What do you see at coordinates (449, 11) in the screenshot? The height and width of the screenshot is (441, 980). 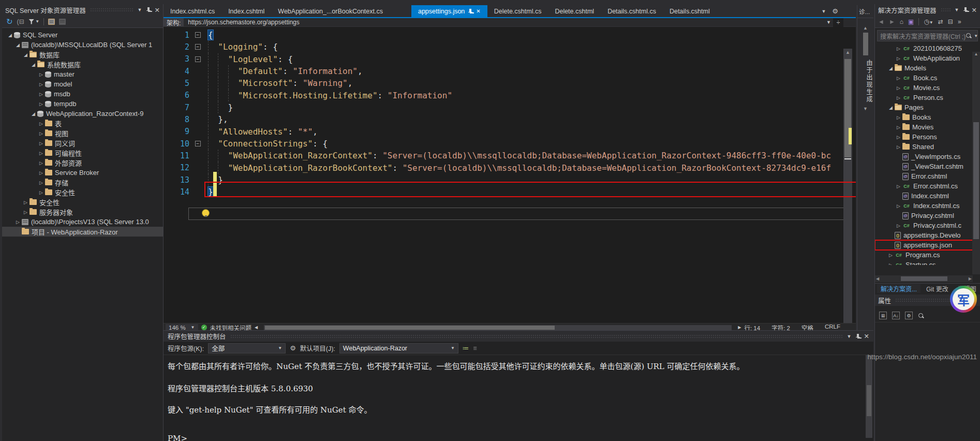 I see `document-tab: appsettings.json✕` at bounding box center [449, 11].